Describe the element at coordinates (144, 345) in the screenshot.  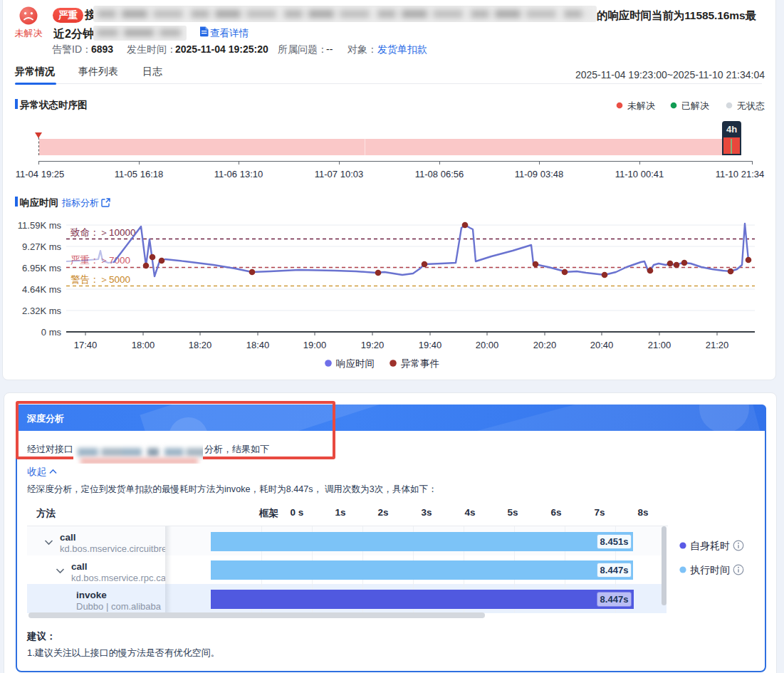
I see `svg-text: 18:00` at that location.